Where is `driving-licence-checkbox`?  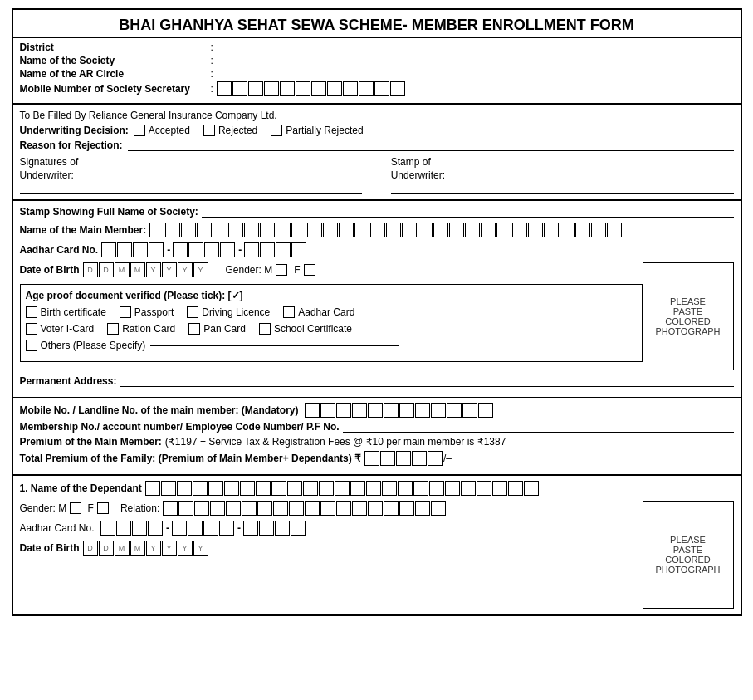
driving-licence-checkbox is located at coordinates (193, 312).